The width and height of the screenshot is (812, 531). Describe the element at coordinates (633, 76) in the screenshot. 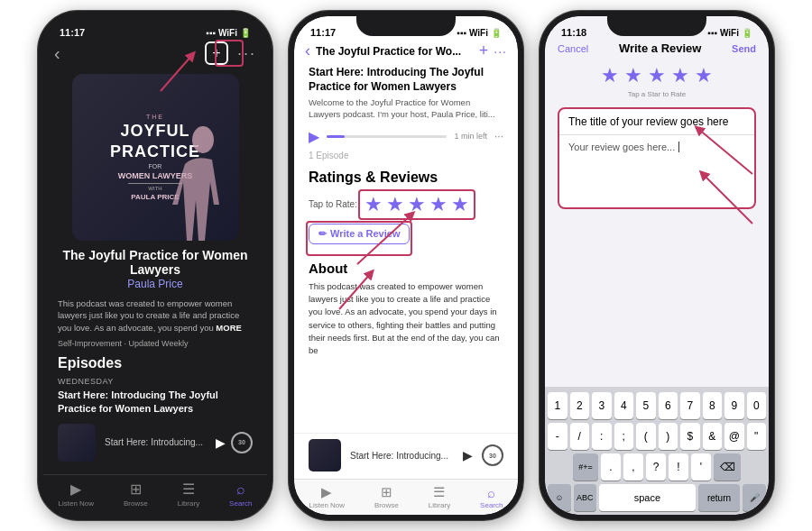

I see `p3-star-2: ★` at that location.